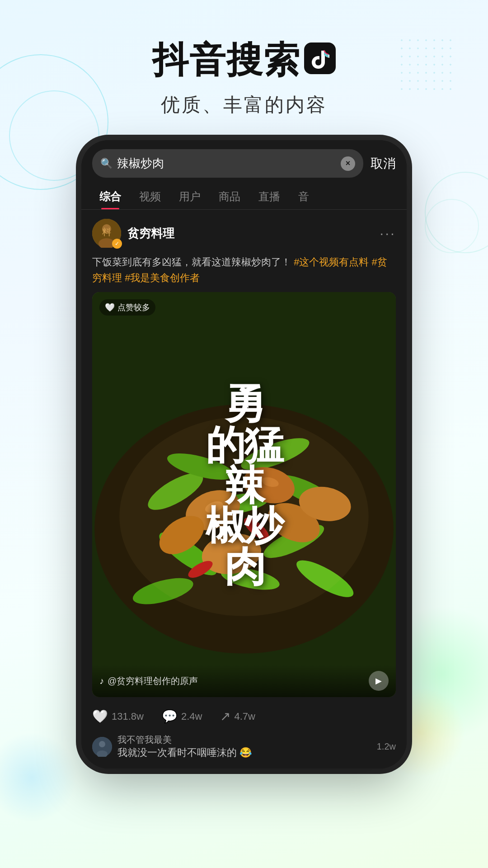 Image resolution: width=488 pixels, height=868 pixels. I want to click on share-count: 4.7w, so click(244, 717).